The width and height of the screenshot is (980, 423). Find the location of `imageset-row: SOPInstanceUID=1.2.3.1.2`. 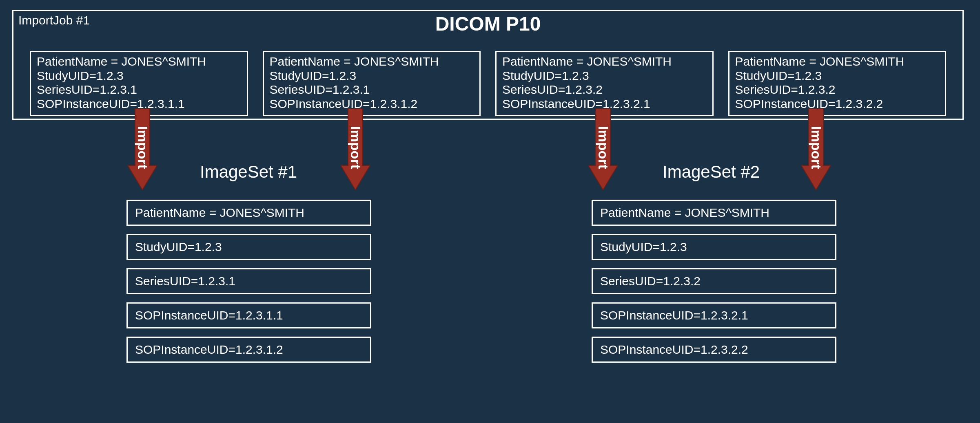

imageset-row: SOPInstanceUID=1.2.3.1.2 is located at coordinates (249, 350).